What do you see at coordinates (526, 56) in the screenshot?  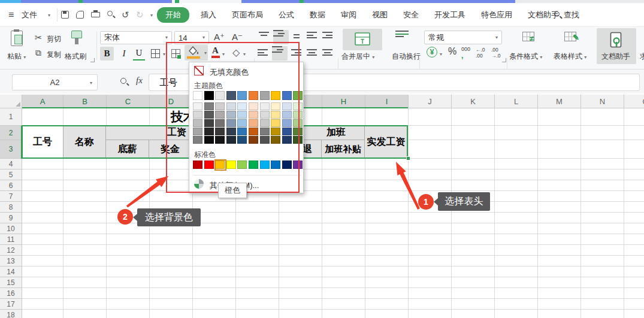 I see `conditional-format-button: 条件格式 ▾` at bounding box center [526, 56].